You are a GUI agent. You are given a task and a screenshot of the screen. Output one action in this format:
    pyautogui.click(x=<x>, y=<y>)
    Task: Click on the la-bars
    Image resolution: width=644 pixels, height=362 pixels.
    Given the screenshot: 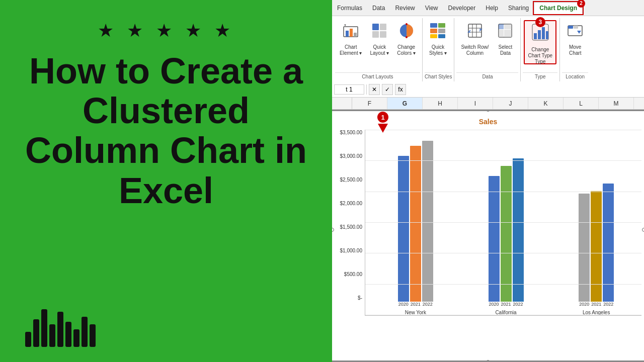 What is the action you would take?
    pyautogui.click(x=596, y=242)
    